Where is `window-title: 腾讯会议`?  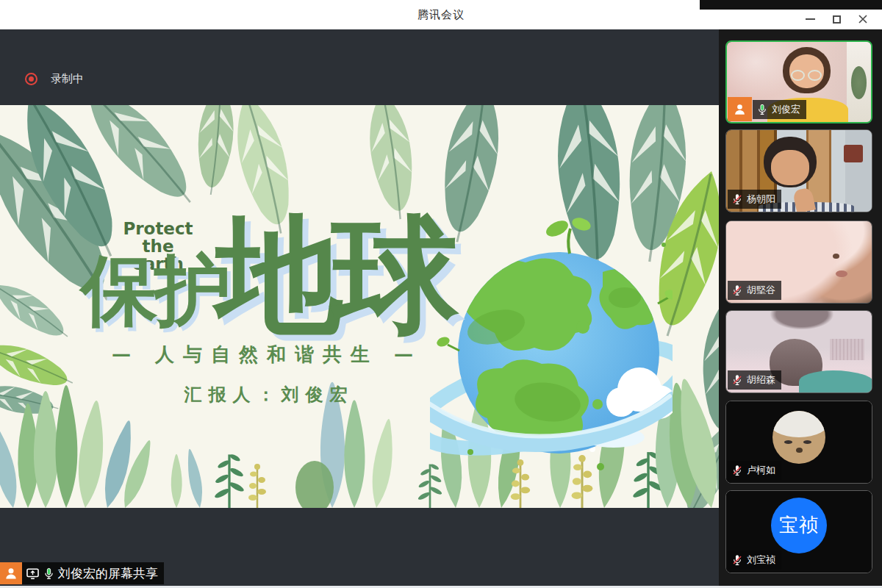
window-title: 腾讯会议 is located at coordinates (441, 15).